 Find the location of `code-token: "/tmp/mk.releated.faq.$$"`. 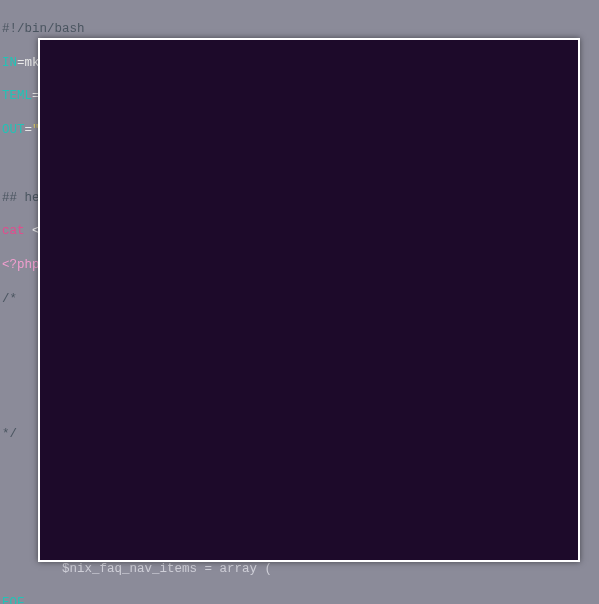

code-token: "/tmp/mk.releated.faq.$$" is located at coordinates (126, 130).